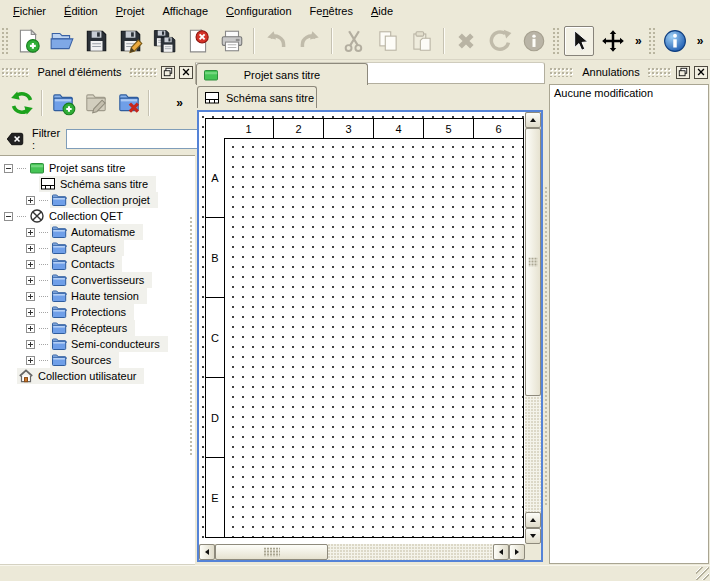 The width and height of the screenshot is (710, 581). What do you see at coordinates (258, 11) in the screenshot?
I see `menu-configuration: Configuration` at bounding box center [258, 11].